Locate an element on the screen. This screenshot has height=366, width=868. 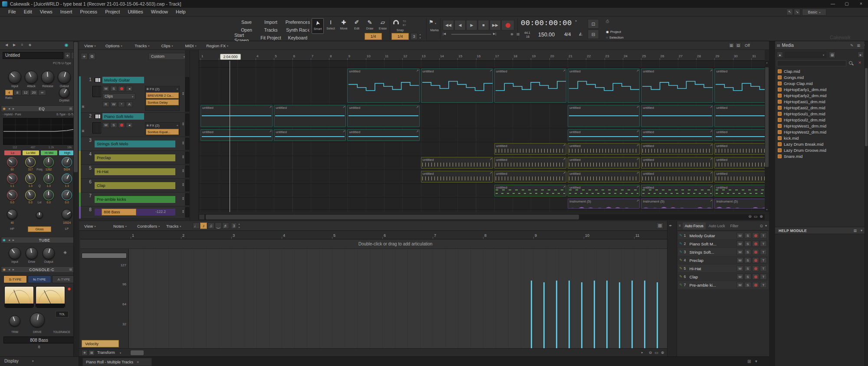
tube-output-knob is located at coordinates (49, 253).